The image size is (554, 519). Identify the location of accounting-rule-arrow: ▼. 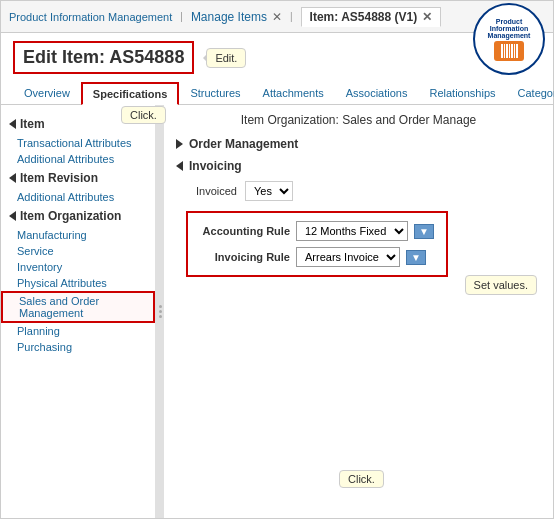
(424, 232).